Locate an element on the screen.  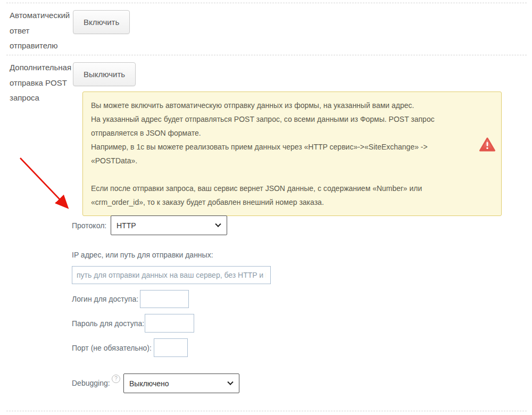
port-input is located at coordinates (171, 348).